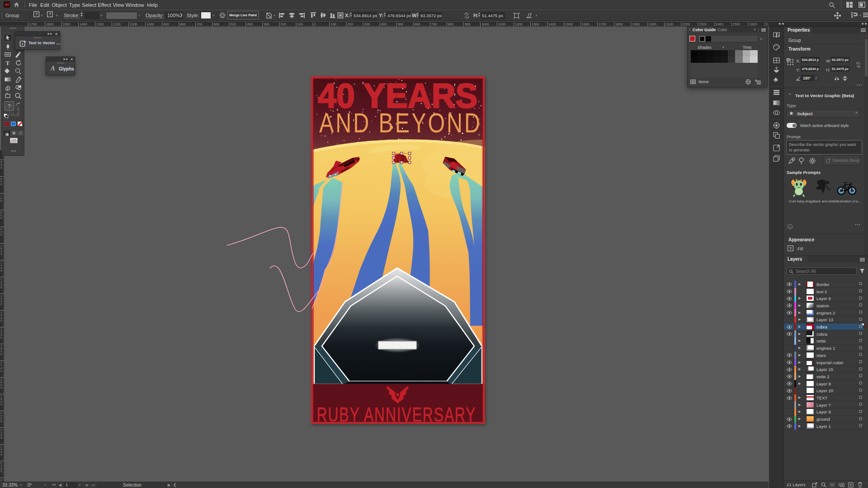  Describe the element at coordinates (737, 24) in the screenshot. I see `svg-text: 2500` at that location.